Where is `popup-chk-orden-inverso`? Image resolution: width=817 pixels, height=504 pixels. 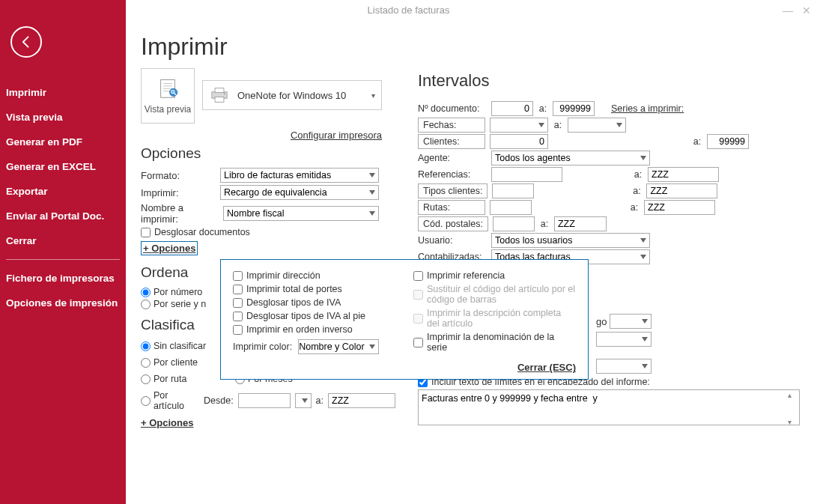
popup-chk-orden-inverso is located at coordinates (238, 330).